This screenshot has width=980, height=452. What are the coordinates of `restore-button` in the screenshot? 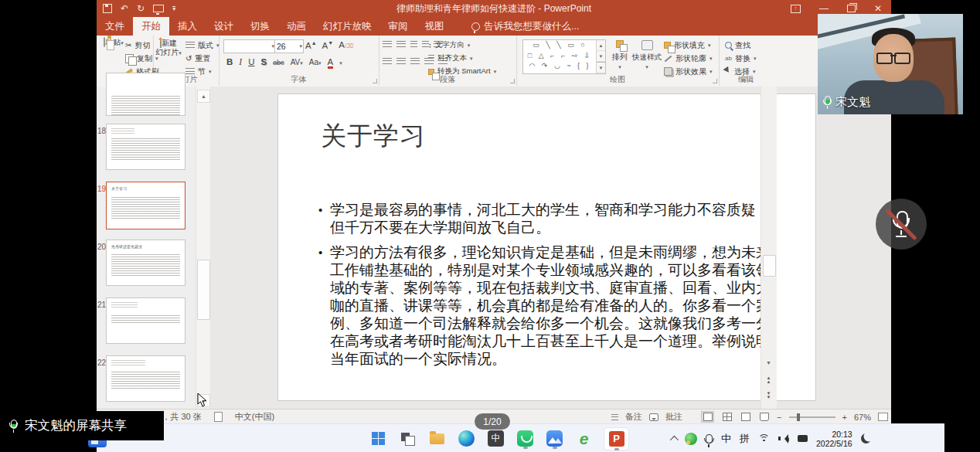 It's located at (852, 8).